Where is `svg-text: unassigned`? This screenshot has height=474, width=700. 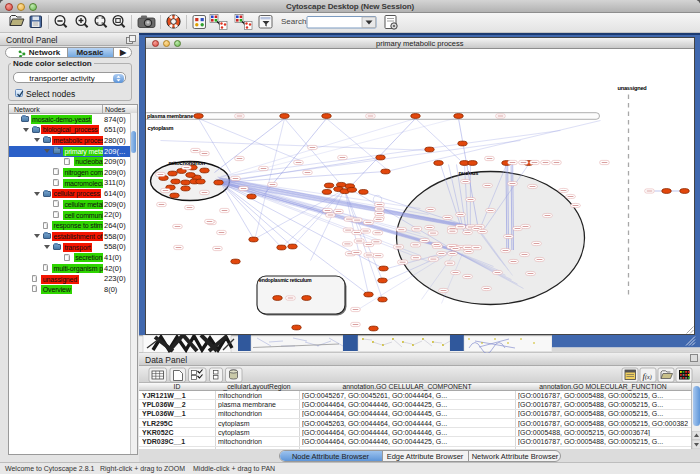 svg-text: unassigned is located at coordinates (632, 87).